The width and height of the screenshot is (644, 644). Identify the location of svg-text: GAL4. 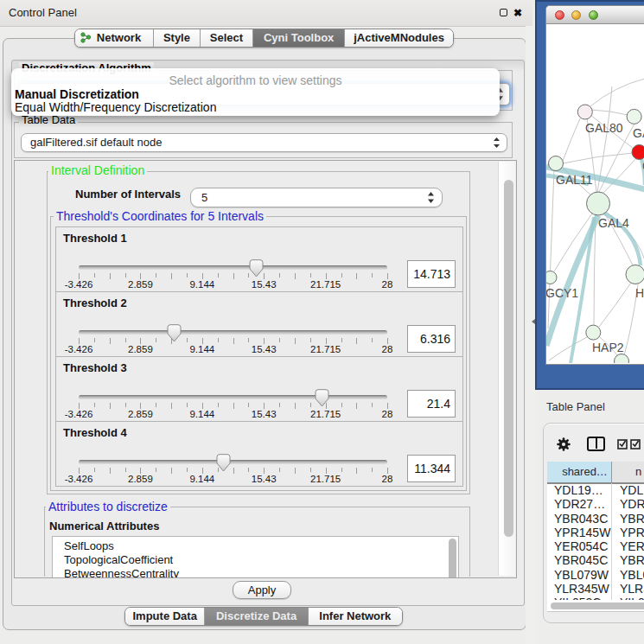
(614, 223).